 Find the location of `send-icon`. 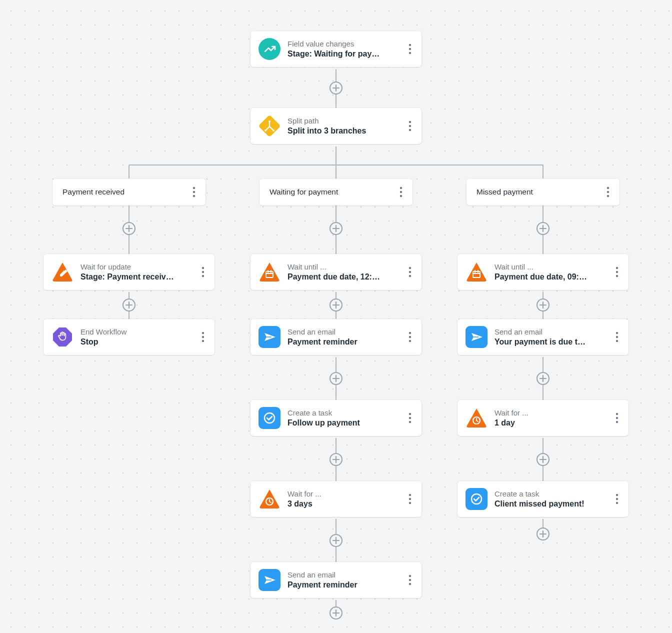

send-icon is located at coordinates (270, 337).